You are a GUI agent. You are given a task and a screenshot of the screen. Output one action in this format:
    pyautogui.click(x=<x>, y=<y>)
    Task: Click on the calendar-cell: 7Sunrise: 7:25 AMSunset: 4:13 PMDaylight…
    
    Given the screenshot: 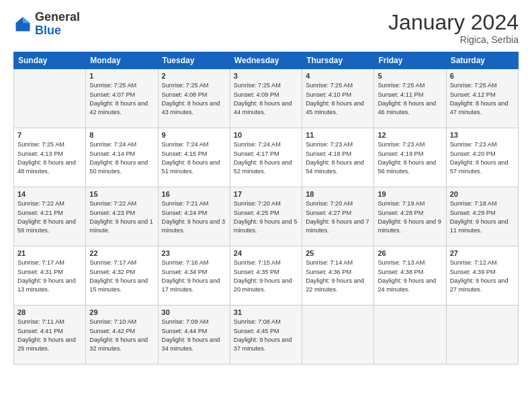 What is the action you would take?
    pyautogui.click(x=50, y=158)
    